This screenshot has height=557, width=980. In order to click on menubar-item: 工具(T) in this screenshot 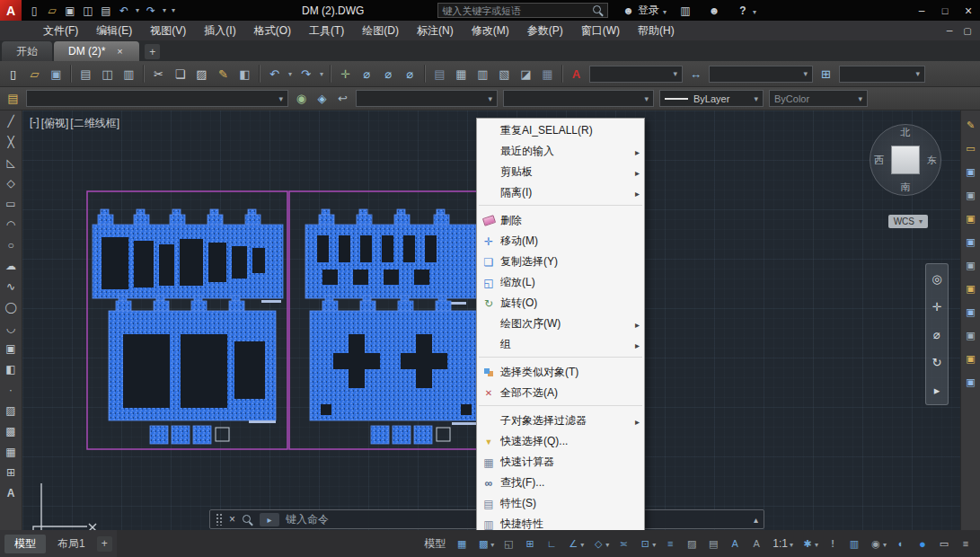, I will do `click(327, 31)`.